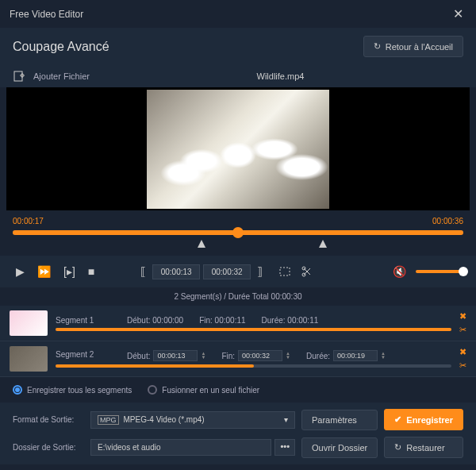 Image resolution: width=476 pixels, height=470 pixels. Describe the element at coordinates (340, 420) in the screenshot. I see `params-button: Paramètres` at that location.